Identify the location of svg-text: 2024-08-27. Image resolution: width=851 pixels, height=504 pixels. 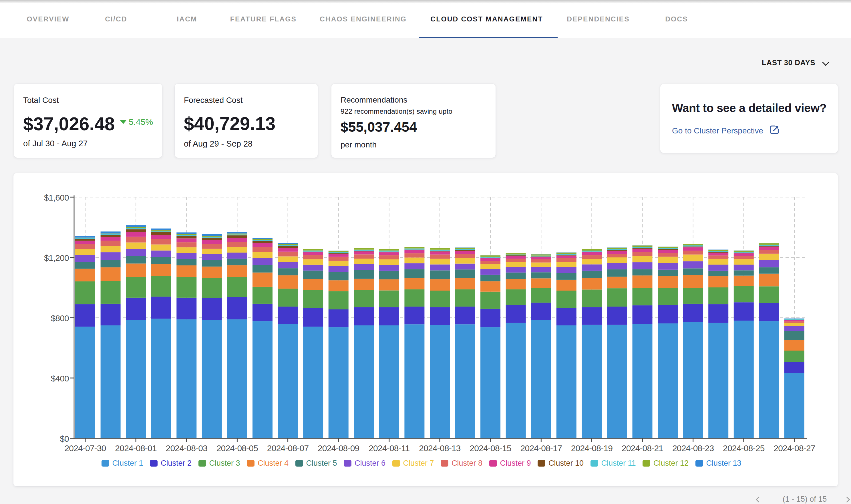
(795, 448).